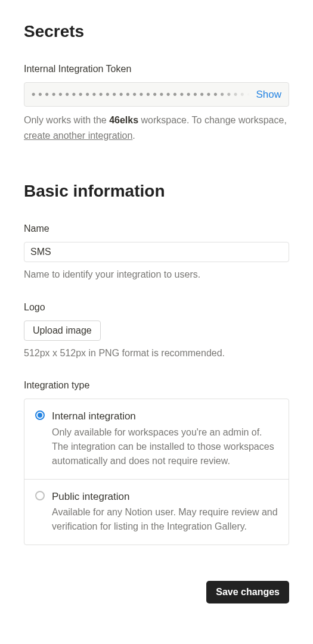 The width and height of the screenshot is (313, 644). I want to click on token-help-text: Only works with the 46elks workspace. To…, so click(156, 127).